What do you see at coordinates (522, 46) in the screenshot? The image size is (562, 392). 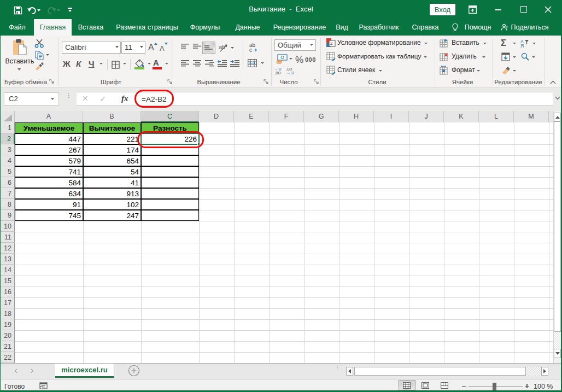 I see `svg-text: Я` at bounding box center [522, 46].